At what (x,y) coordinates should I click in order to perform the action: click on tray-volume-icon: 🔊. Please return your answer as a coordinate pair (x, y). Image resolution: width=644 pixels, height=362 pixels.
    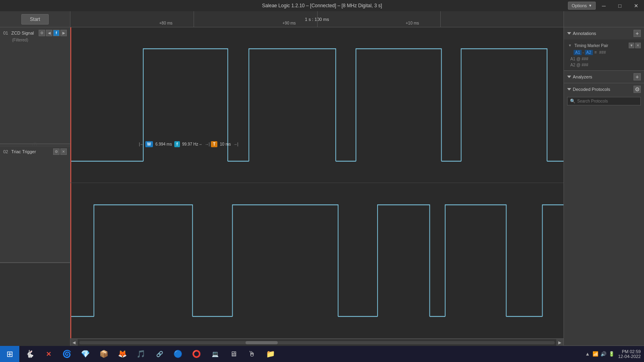
    Looking at the image, I should click on (604, 354).